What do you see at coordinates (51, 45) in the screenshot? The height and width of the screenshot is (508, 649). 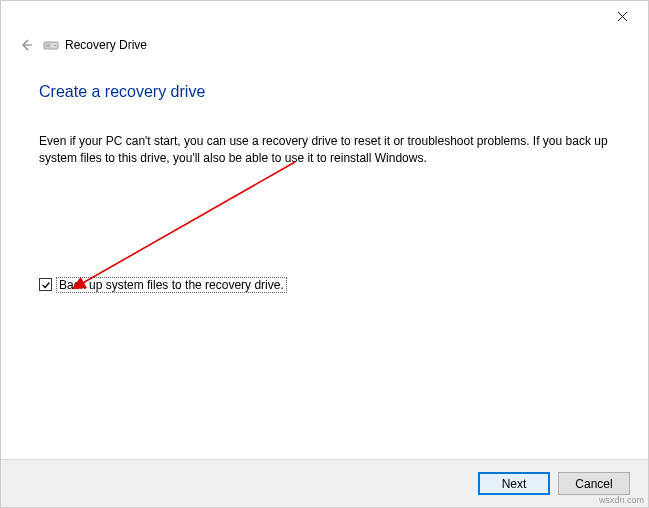 I see `drive-icon` at bounding box center [51, 45].